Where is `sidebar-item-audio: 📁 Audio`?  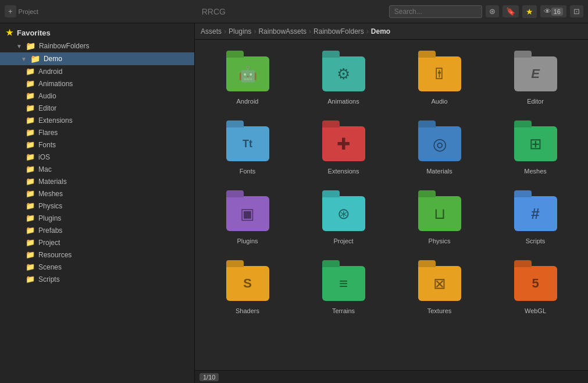
sidebar-item-audio: 📁 Audio is located at coordinates (97, 95).